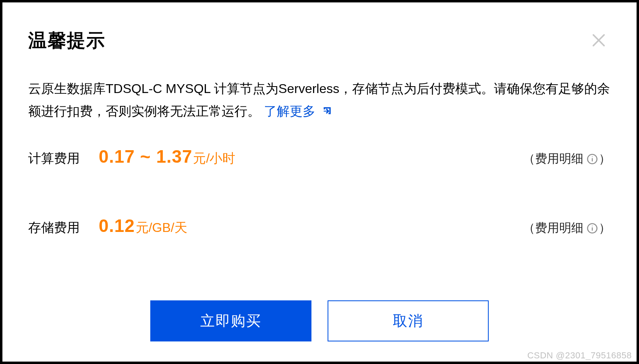 This screenshot has height=364, width=639. Describe the element at coordinates (231, 321) in the screenshot. I see `buy-button: 立即购买` at that location.